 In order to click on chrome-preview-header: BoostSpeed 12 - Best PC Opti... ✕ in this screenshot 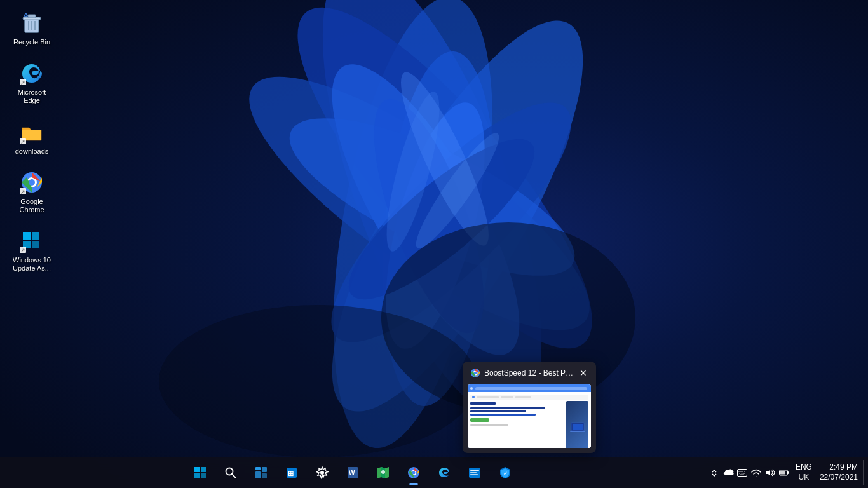, I will do `click(529, 373)`.